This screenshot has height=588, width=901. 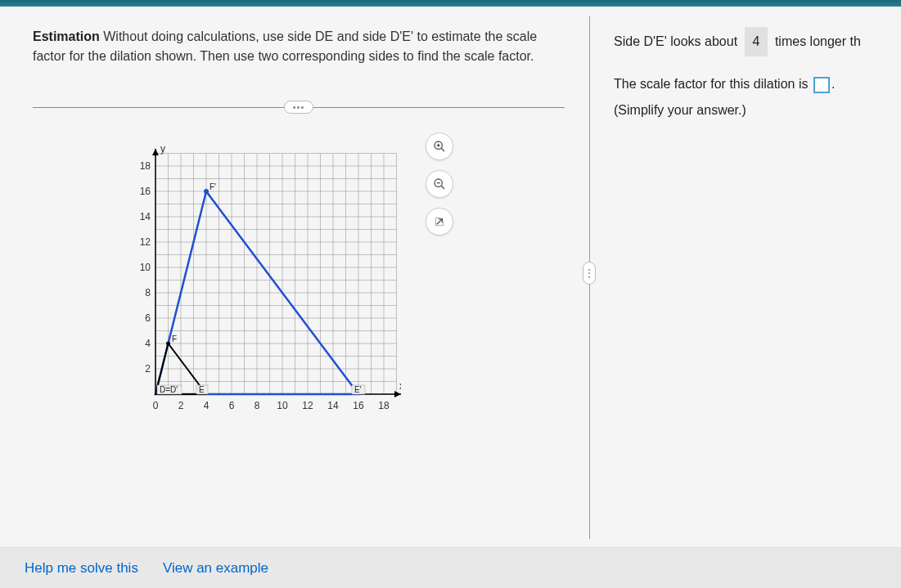 I want to click on zoom-in-button, so click(x=439, y=146).